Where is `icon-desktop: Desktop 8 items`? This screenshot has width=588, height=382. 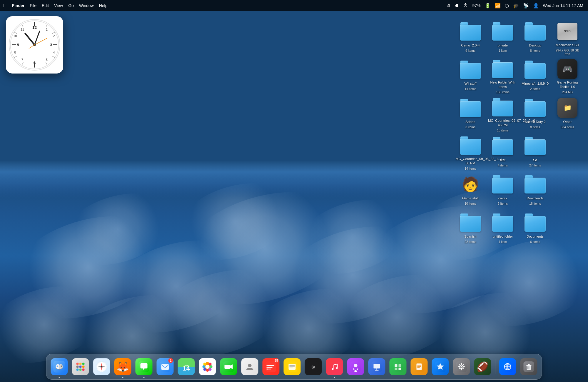
icon-desktop: Desktop 8 items is located at coordinates (535, 38).